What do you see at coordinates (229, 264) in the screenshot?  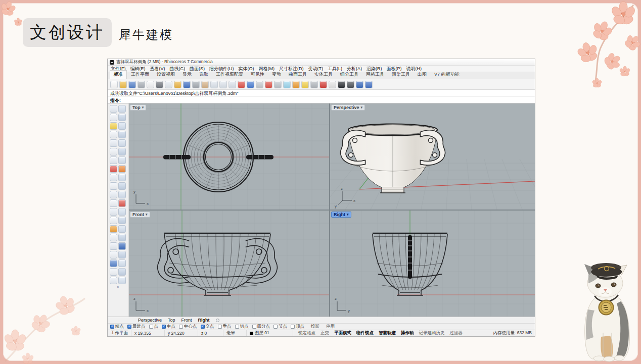 I see `viewport-front: z x Front▾` at bounding box center [229, 264].